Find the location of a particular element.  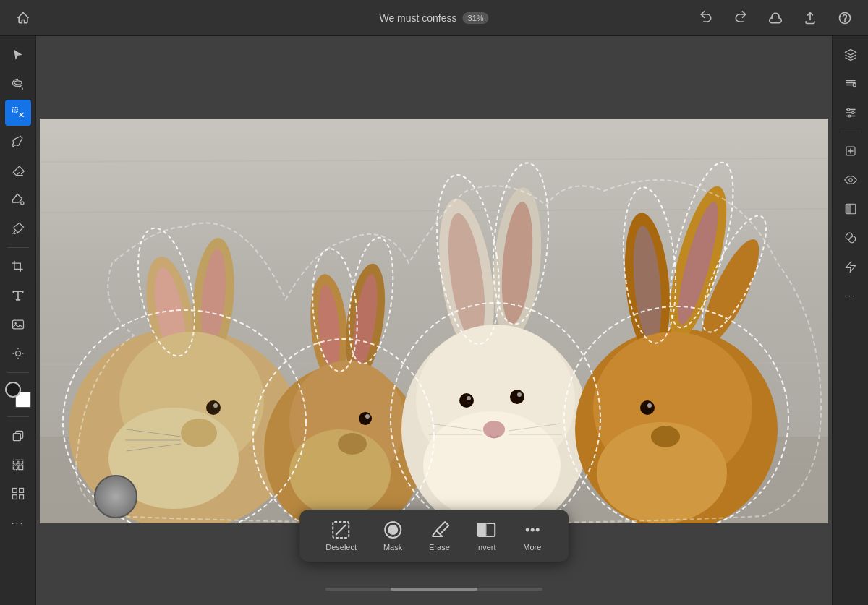

image-icon is located at coordinates (18, 325).